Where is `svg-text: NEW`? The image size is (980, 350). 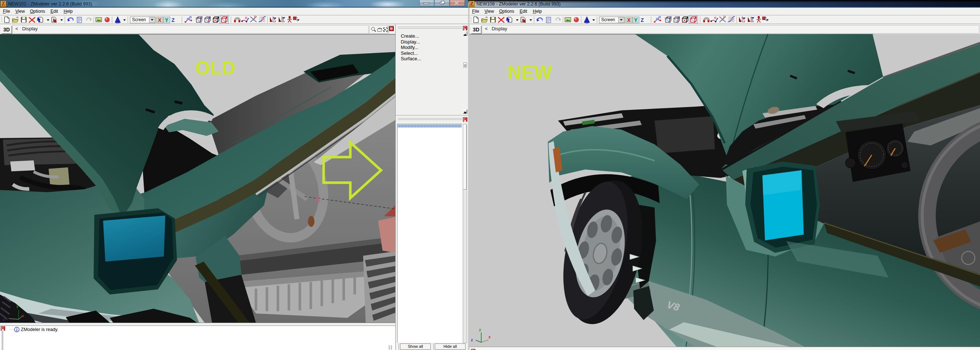 svg-text: NEW is located at coordinates (530, 72).